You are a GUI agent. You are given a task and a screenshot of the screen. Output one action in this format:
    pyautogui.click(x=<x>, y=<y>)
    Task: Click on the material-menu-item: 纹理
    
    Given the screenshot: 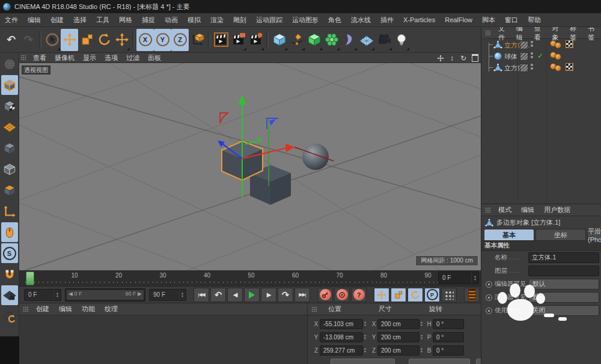 What is the action you would take?
    pyautogui.click(x=111, y=309)
    